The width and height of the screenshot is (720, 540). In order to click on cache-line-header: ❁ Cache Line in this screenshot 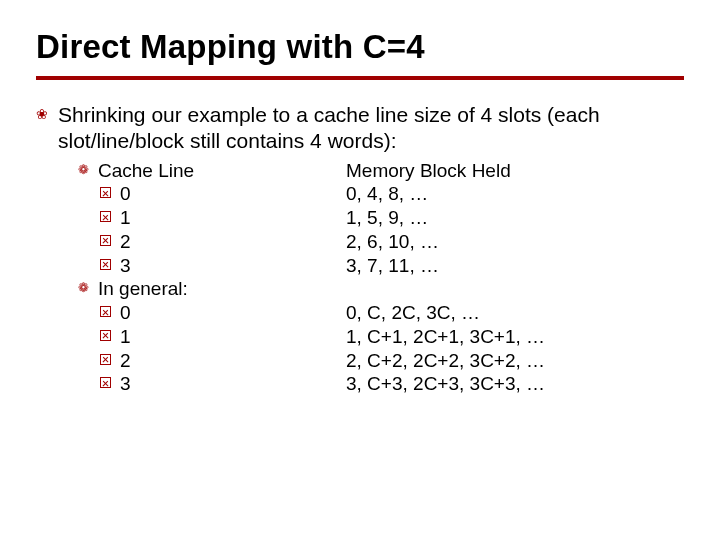, I will do `click(212, 171)`.